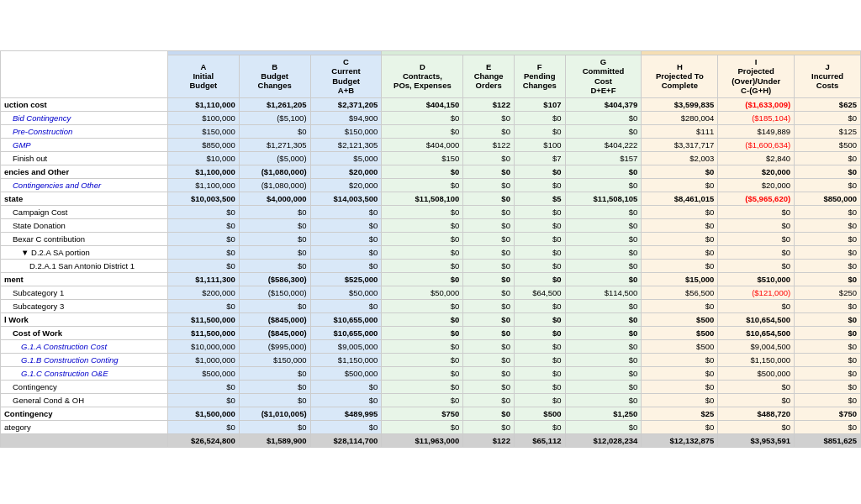 This screenshot has height=504, width=861. I want to click on row-cell-d: $50,000, so click(422, 292).